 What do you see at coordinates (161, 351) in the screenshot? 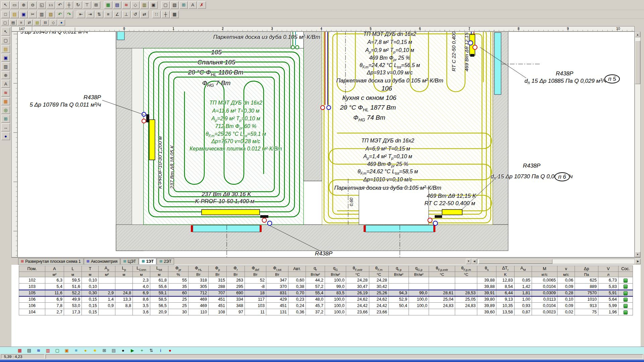
I see `info: i` at bounding box center [161, 351].